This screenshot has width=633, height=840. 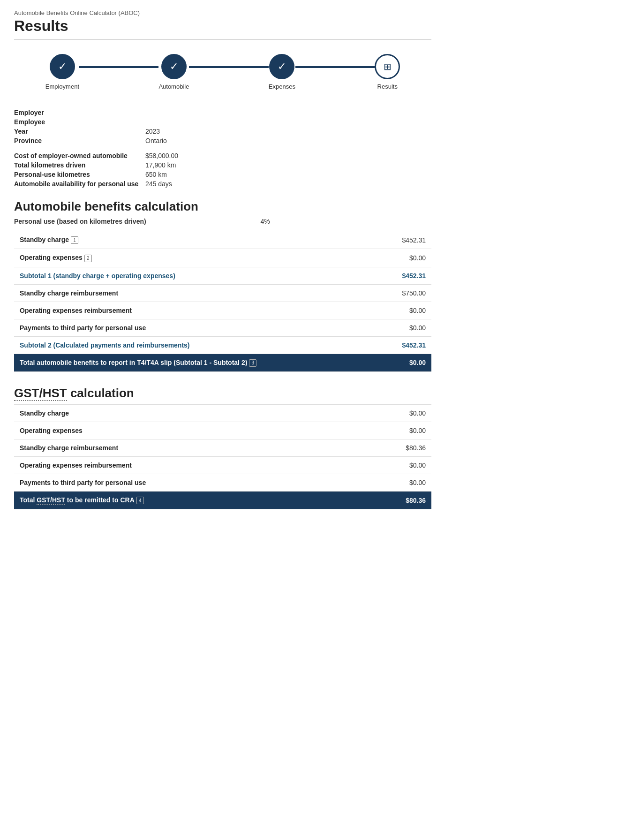 What do you see at coordinates (156, 141) in the screenshot?
I see `province-value: Ontario` at bounding box center [156, 141].